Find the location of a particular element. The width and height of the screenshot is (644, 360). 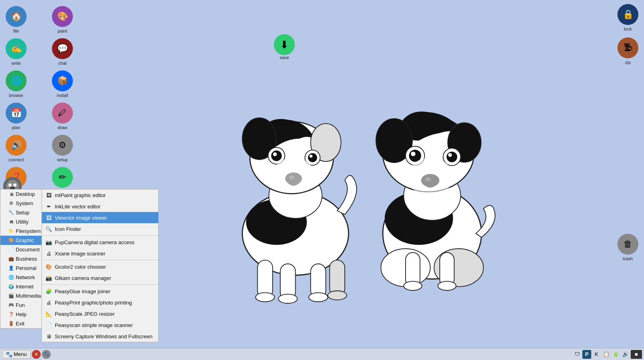

icon-write: ✍ write is located at coordinates (16, 52).